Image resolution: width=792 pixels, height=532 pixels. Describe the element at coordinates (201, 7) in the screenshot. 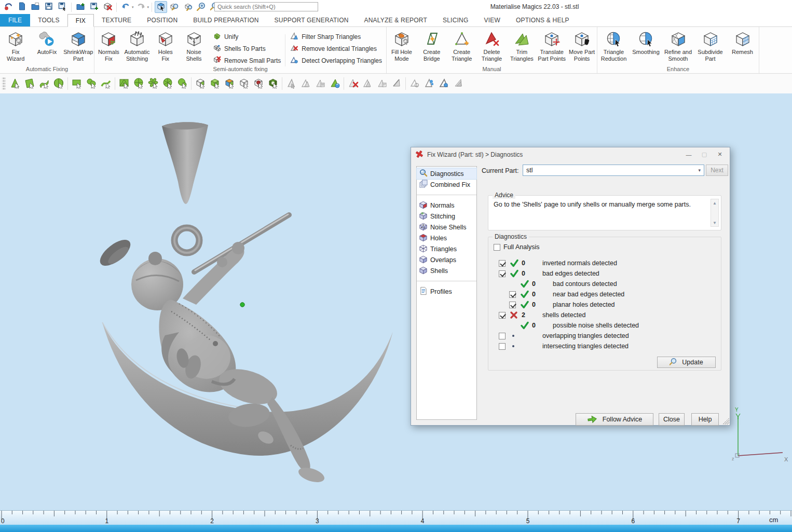

I see `zoom-in-button` at that location.